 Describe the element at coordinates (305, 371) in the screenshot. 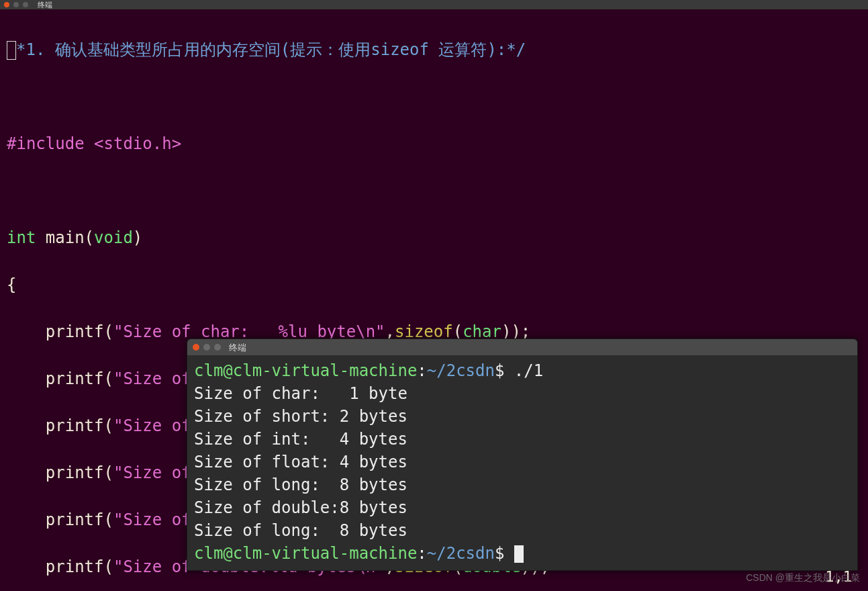

I see `prompt-user: clm@clm-virtual-machine` at that location.